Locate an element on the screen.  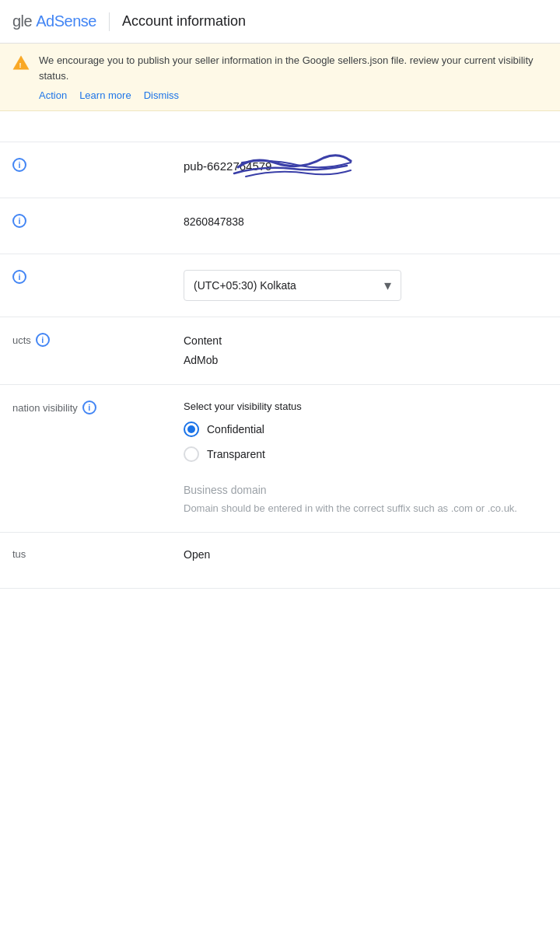
dismiss-link: Dismiss is located at coordinates (162, 95).